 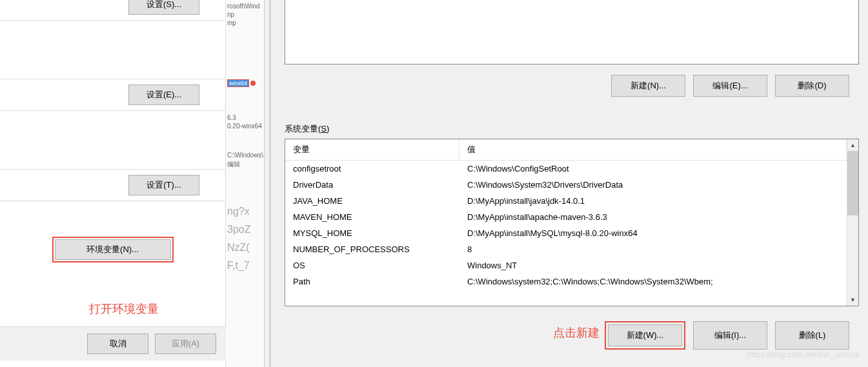 What do you see at coordinates (653, 169) in the screenshot?
I see `variable-value: C:\Windows\ConfigSetRoot` at bounding box center [653, 169].